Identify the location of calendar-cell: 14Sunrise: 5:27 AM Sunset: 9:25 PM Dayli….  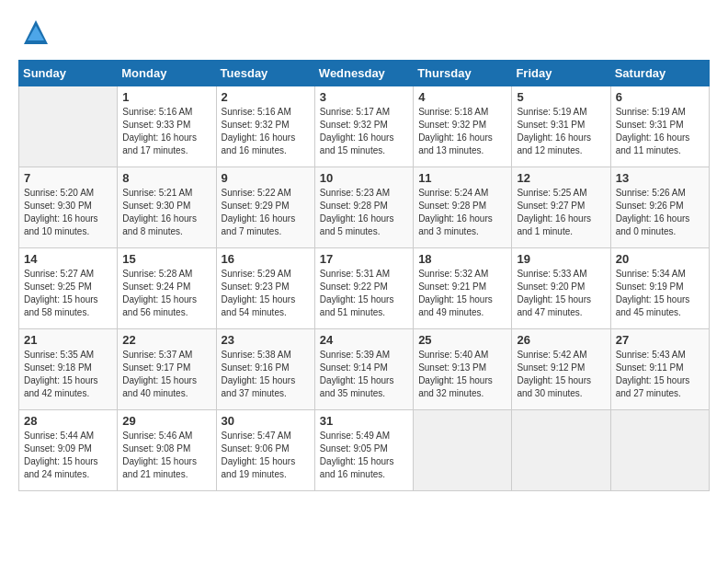
(68, 289).